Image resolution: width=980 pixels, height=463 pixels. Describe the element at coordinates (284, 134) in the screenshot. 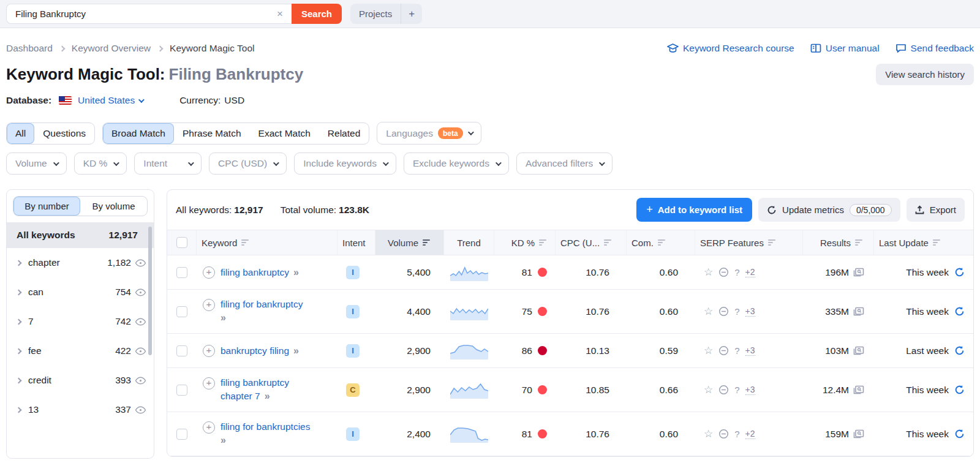

I see `tab-exact-match: Exact Match` at that location.